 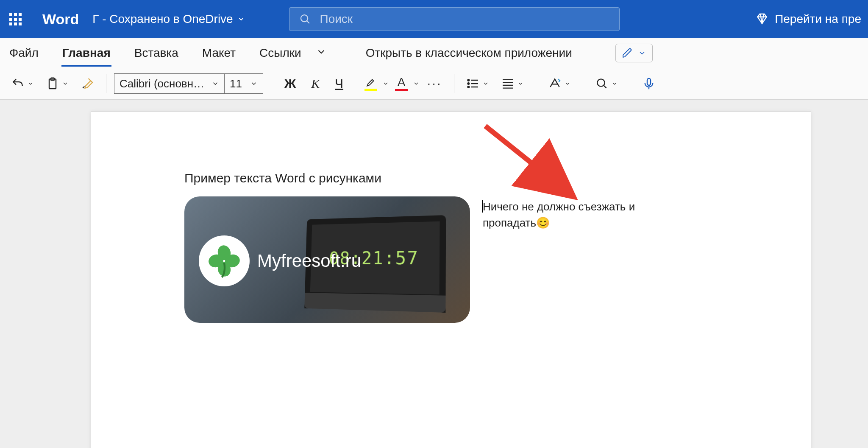 I want to click on image-logo-row: Myfreesoft.ru, so click(x=280, y=261).